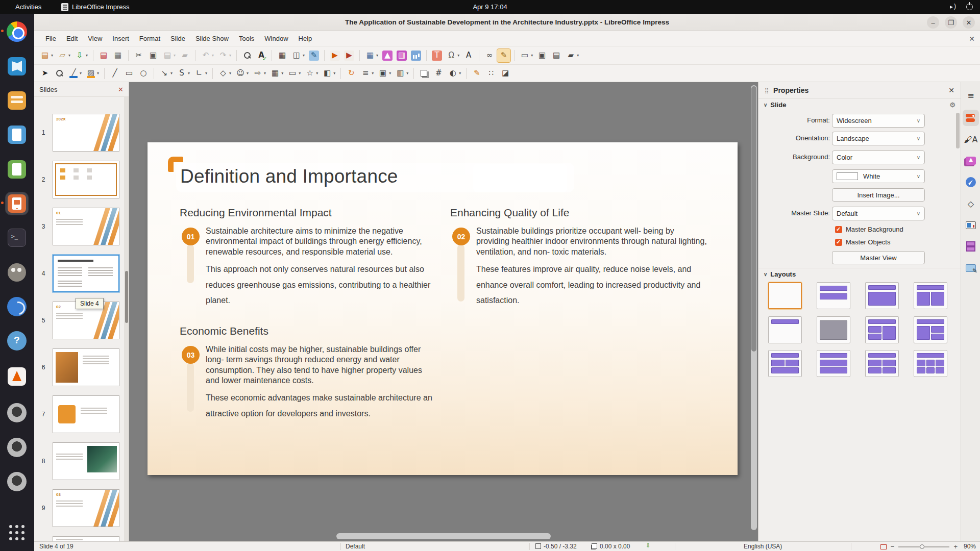 Image resolution: width=980 pixels, height=551 pixels. What do you see at coordinates (469, 56) in the screenshot?
I see `fontwork-button: A` at bounding box center [469, 56].